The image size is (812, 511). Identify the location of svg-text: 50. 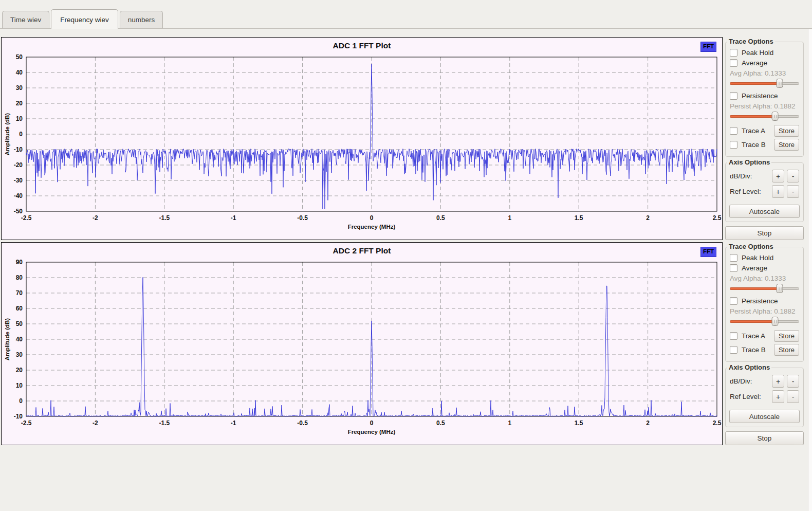
(20, 57).